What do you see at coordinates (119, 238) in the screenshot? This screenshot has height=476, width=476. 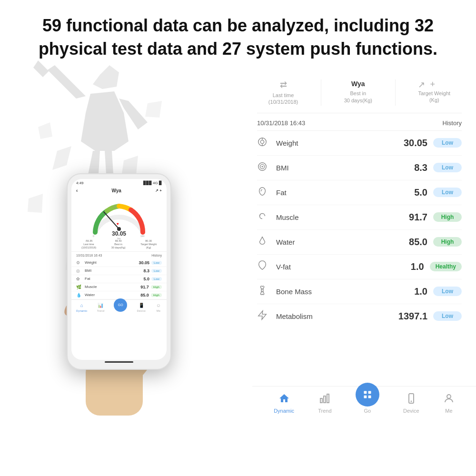 I see `svg-text: kg` at bounding box center [119, 238].